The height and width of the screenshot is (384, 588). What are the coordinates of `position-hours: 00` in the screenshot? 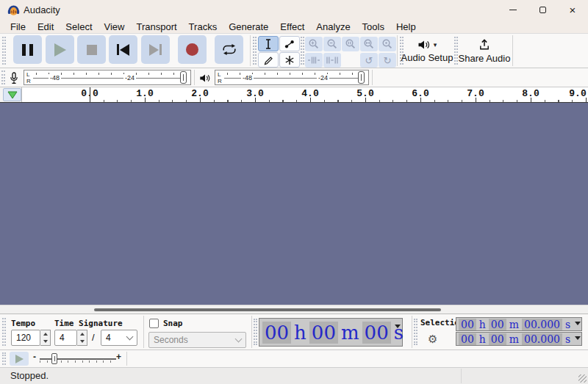 It's located at (276, 333).